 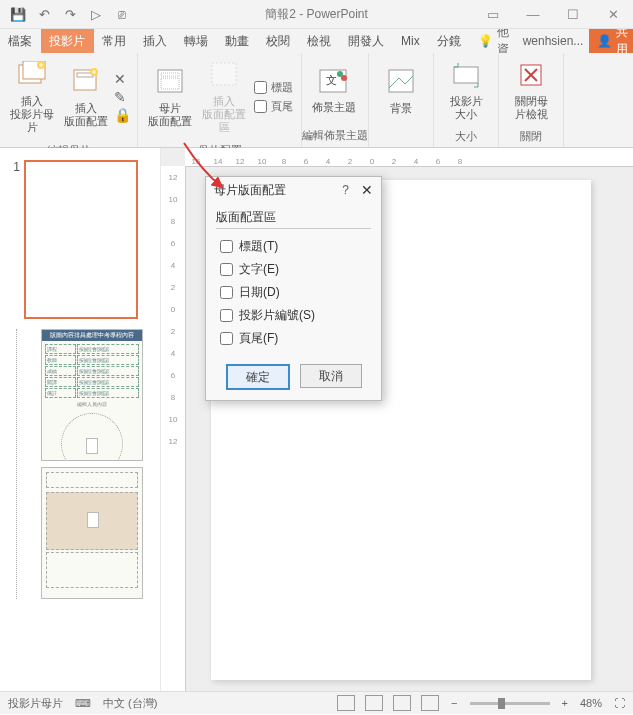 What do you see at coordinates (554, 41) in the screenshot?
I see `account-name: wenhsien...` at bounding box center [554, 41].